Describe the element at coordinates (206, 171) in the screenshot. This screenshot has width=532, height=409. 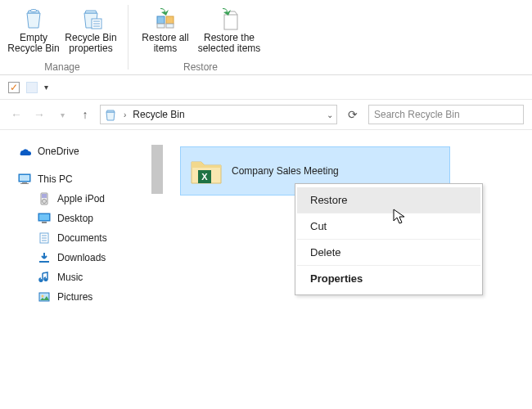
I see `folder-excel-icon: X` at that location.